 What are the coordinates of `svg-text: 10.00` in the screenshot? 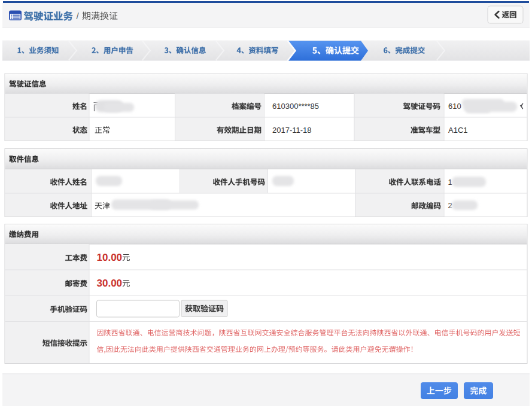 It's located at (110, 257).